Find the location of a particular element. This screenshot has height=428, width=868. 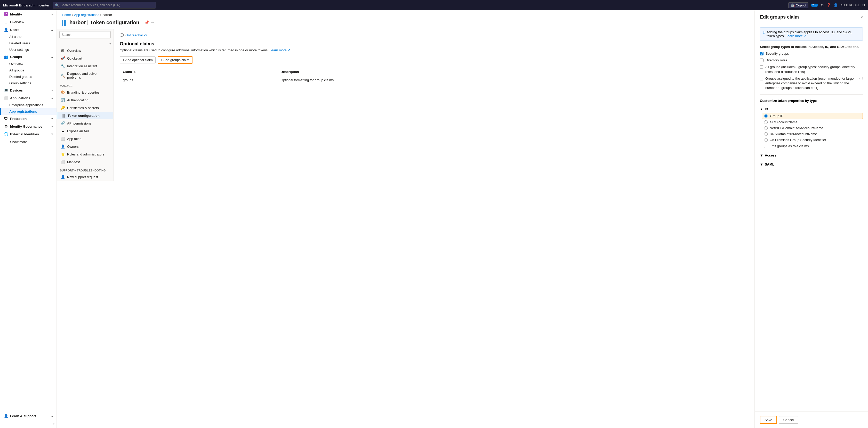

breadcrumb: Home › App registrations › harbor is located at coordinates (406, 13).